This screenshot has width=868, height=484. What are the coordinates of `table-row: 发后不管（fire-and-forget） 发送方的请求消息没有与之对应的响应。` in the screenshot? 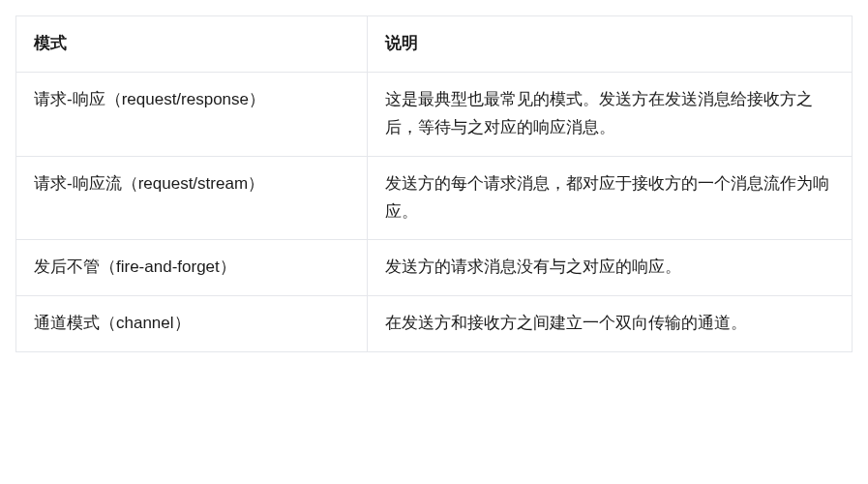 It's located at (434, 268).